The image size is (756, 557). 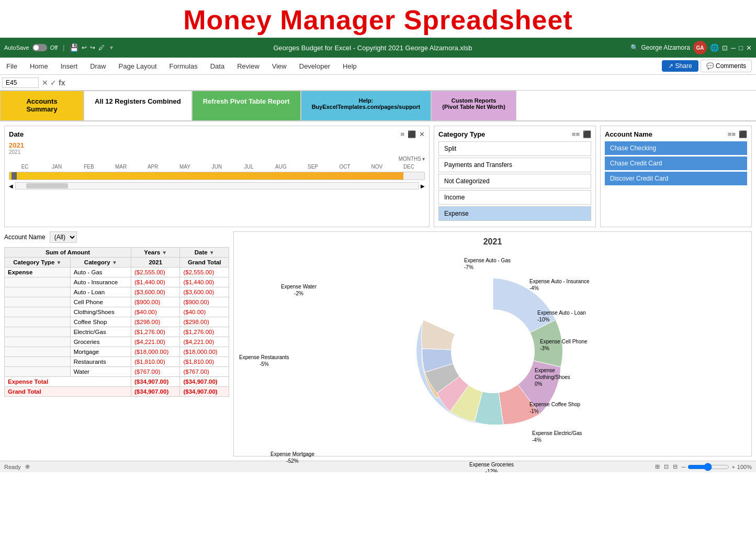 What do you see at coordinates (749, 48) in the screenshot?
I see `close-icon: ✕` at bounding box center [749, 48].